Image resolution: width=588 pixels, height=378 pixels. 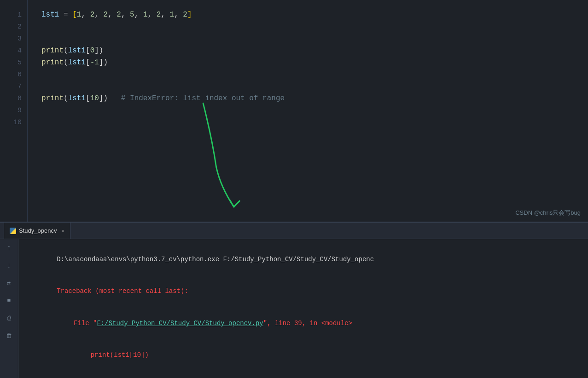 What do you see at coordinates (17, 123) in the screenshot?
I see `line-num-10: 10` at bounding box center [17, 123].